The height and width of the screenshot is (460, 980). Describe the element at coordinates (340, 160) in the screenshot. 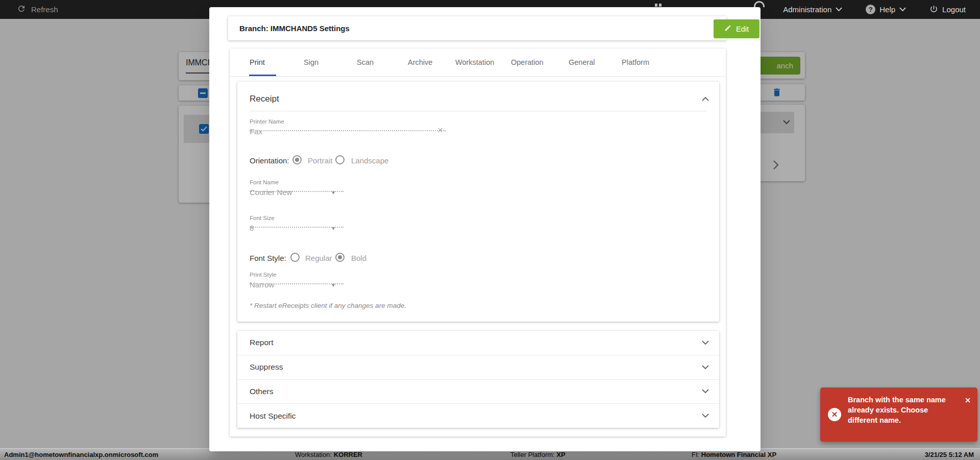

I see `radio-landscape` at that location.